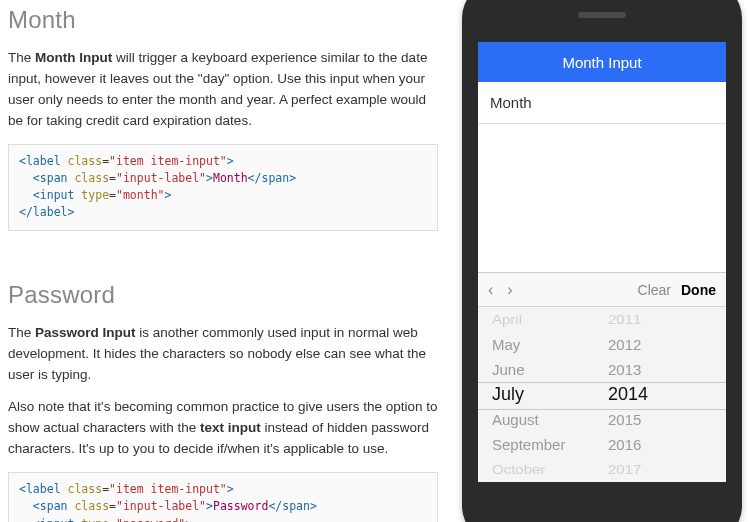 The width and height of the screenshot is (750, 522). I want to click on wheel-item: September, so click(540, 444).